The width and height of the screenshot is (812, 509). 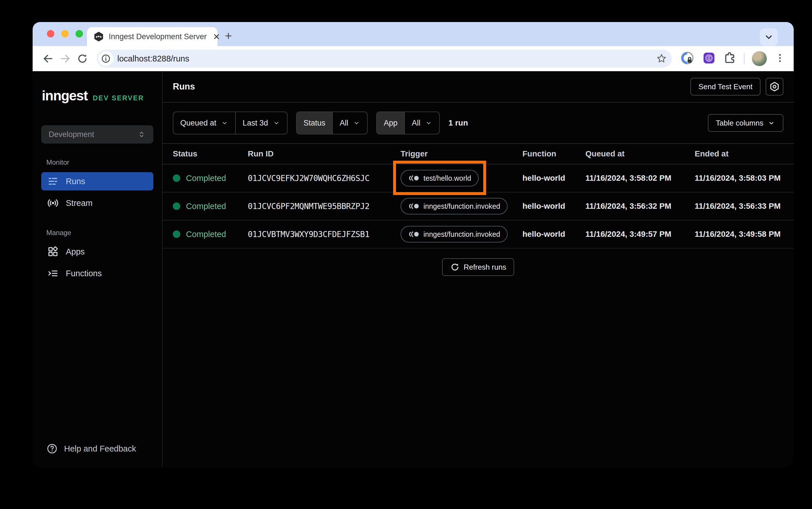 What do you see at coordinates (79, 203) in the screenshot?
I see `sidebar-item-label: Stream` at bounding box center [79, 203].